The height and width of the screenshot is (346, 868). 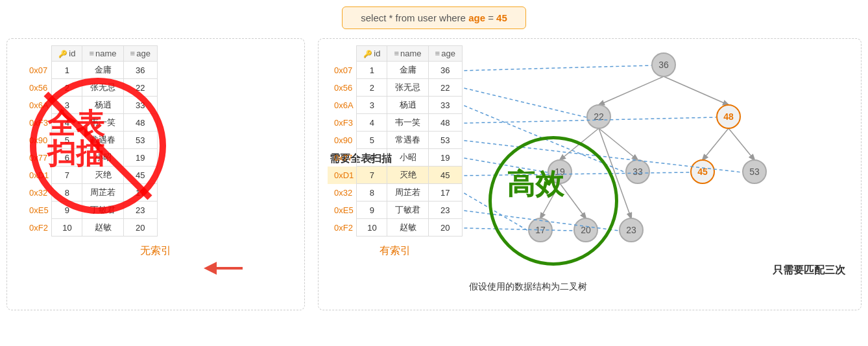 What do you see at coordinates (445, 158) in the screenshot?
I see `row-age: 19` at bounding box center [445, 158].